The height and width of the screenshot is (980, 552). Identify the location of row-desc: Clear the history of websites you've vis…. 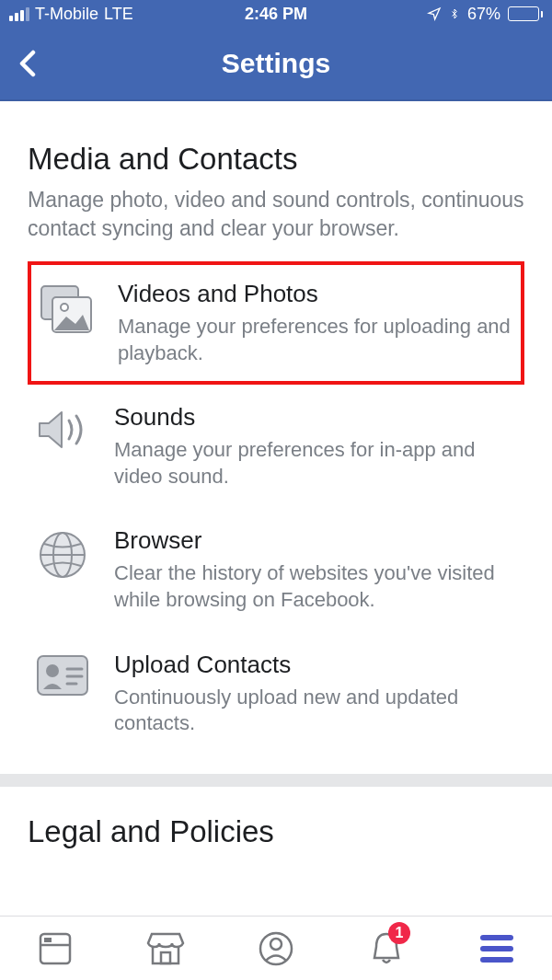
(316, 587).